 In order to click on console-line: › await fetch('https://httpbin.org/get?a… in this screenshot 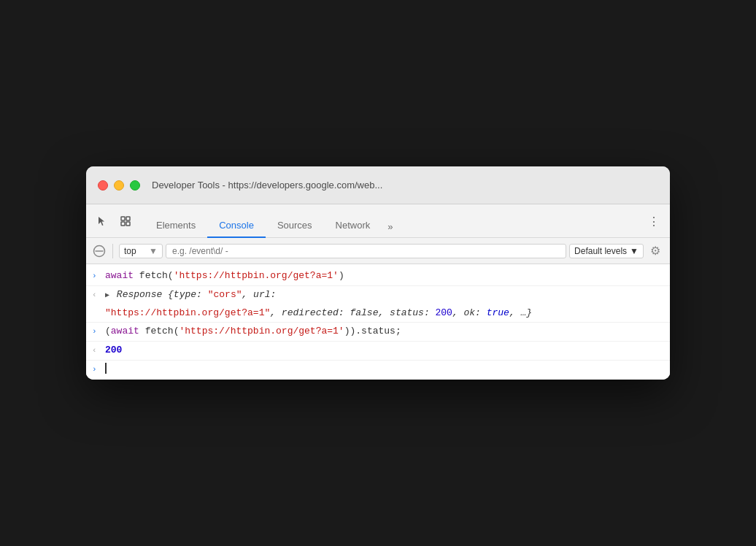, I will do `click(378, 277)`.